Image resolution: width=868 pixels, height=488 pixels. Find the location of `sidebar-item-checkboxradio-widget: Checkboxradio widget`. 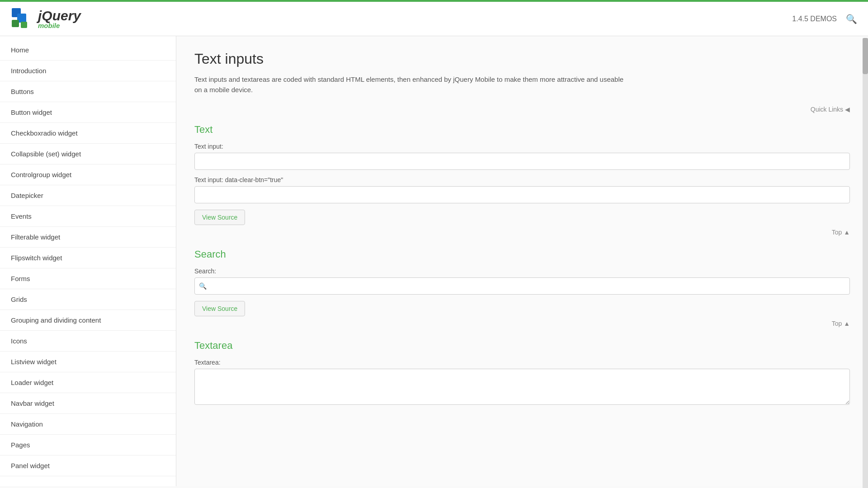

sidebar-item-checkboxradio-widget: Checkboxradio widget is located at coordinates (88, 133).